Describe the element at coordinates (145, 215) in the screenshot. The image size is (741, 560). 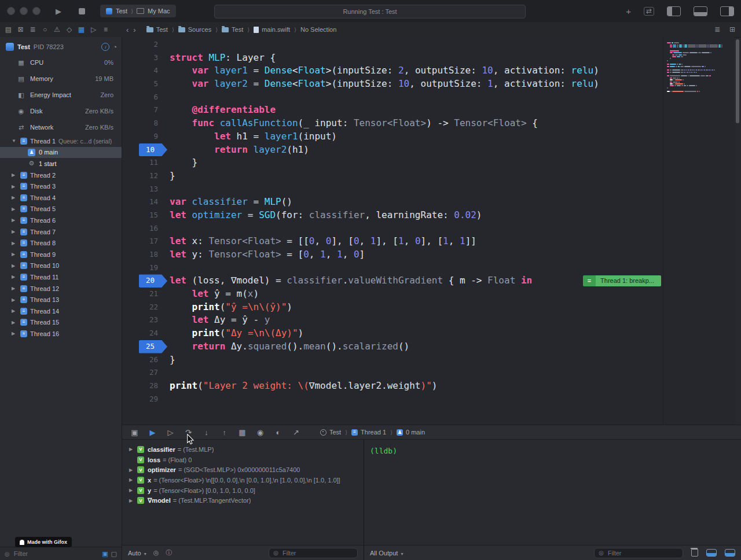
I see `line-number-gutter: 15` at that location.